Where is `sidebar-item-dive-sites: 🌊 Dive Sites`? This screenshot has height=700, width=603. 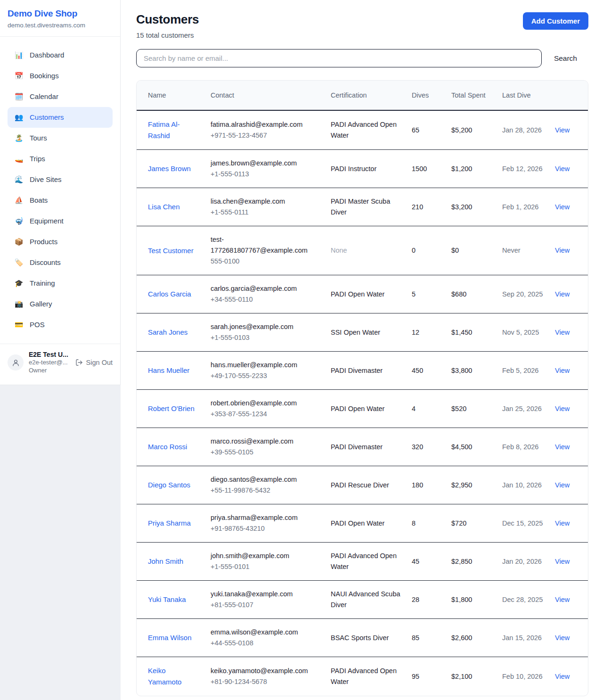
sidebar-item-dive-sites: 🌊 Dive Sites is located at coordinates (60, 180).